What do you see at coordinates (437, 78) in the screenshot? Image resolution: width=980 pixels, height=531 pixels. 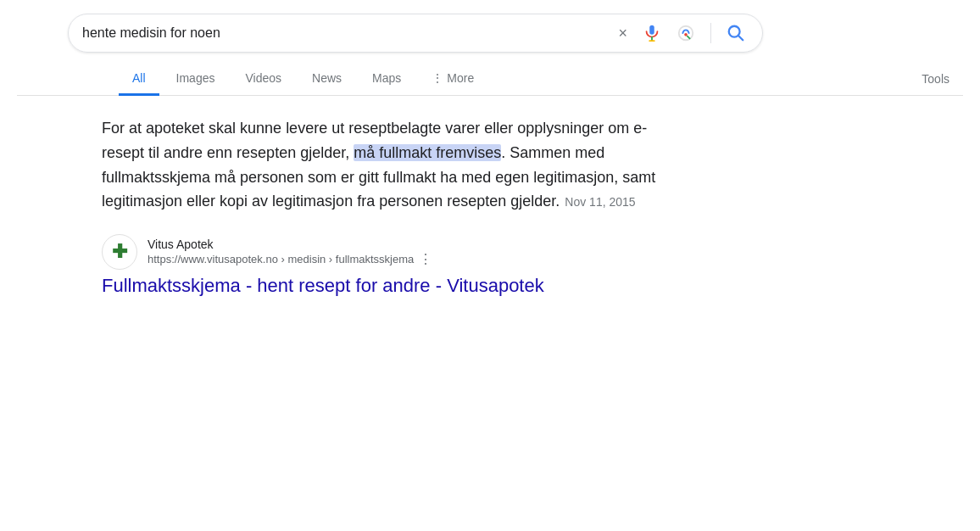 I see `more-dots-icon: ⋮` at bounding box center [437, 78].